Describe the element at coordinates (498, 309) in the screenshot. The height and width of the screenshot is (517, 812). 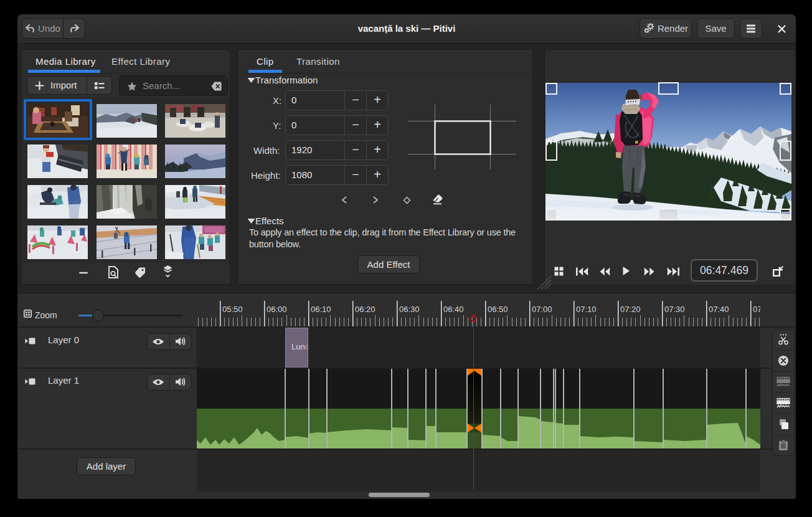
I see `svg-text: 06:50` at that location.